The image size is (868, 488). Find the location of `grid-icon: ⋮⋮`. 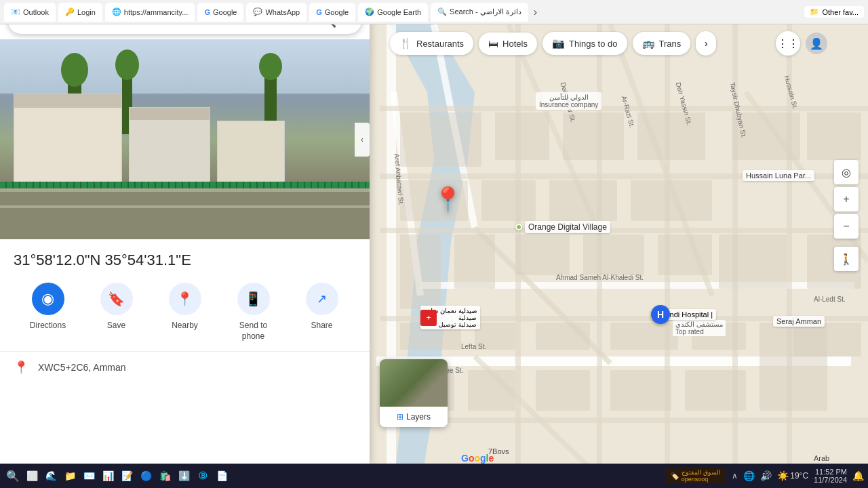

grid-icon: ⋮⋮ is located at coordinates (788, 43).